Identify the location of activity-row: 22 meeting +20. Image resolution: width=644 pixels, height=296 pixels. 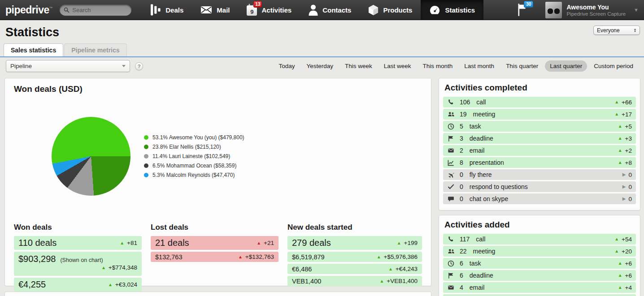
(540, 251).